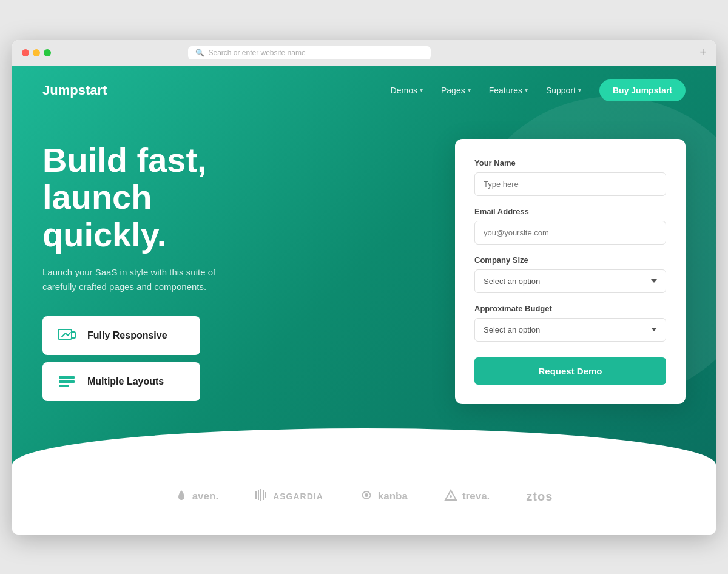 This screenshot has width=728, height=574. I want to click on address-text: Search or enter website name, so click(257, 53).